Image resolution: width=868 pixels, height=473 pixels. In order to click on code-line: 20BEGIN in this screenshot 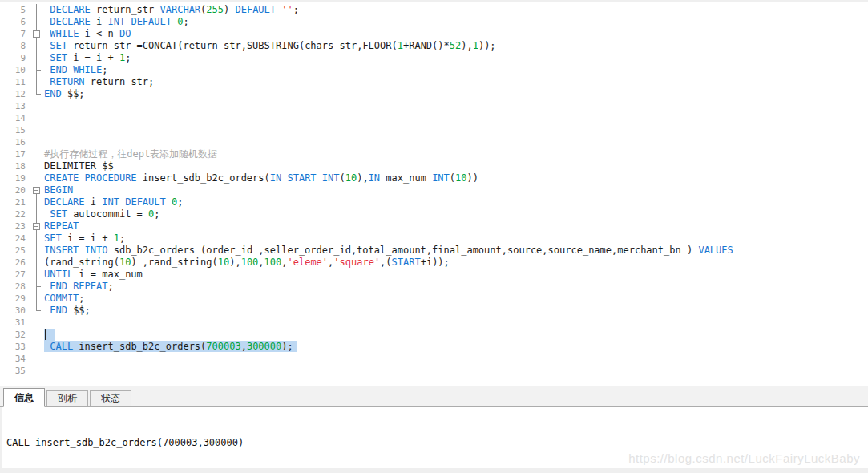, I will do `click(434, 191)`.